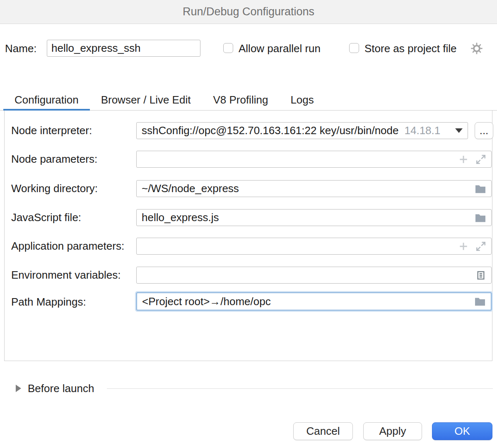  What do you see at coordinates (123, 48) in the screenshot?
I see `configuration-name-input` at bounding box center [123, 48].